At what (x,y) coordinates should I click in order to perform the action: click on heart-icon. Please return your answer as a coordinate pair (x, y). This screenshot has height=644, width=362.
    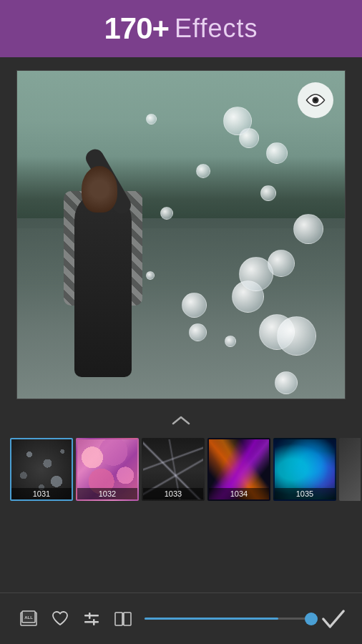
    Looking at the image, I should click on (60, 619).